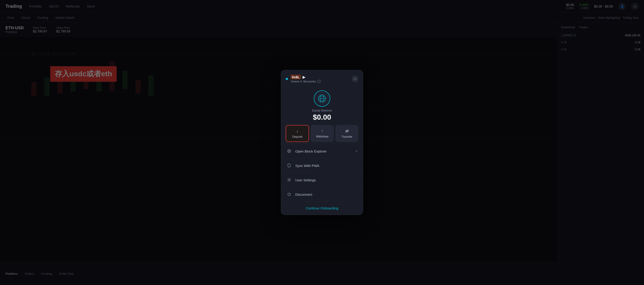 The width and height of the screenshot is (644, 285). What do you see at coordinates (322, 131) in the screenshot?
I see `withdraw-icon: ↑` at bounding box center [322, 131].